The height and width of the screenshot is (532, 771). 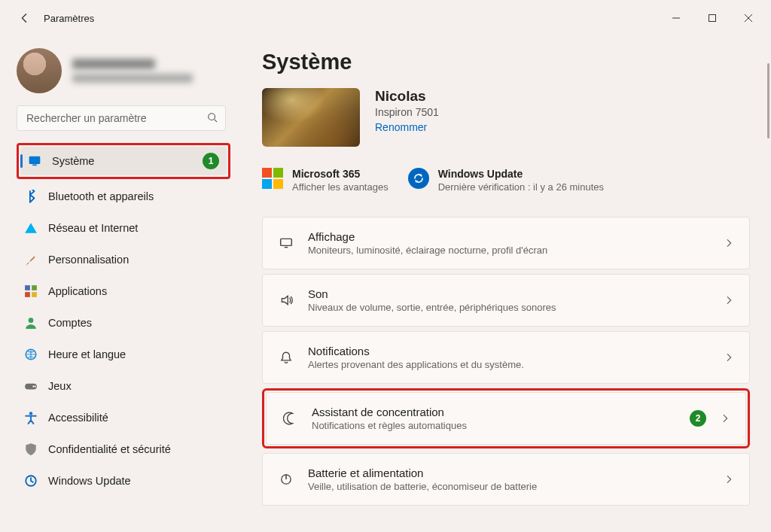 What do you see at coordinates (416, 364) in the screenshot?
I see `card-subtitle: Alertes provenant des applications et du…` at bounding box center [416, 364].